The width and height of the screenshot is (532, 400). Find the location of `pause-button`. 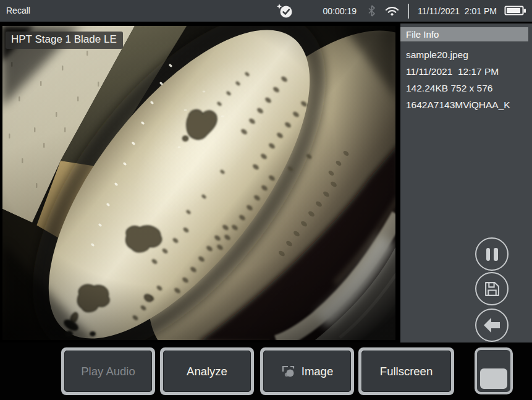

pause-button is located at coordinates (492, 254).